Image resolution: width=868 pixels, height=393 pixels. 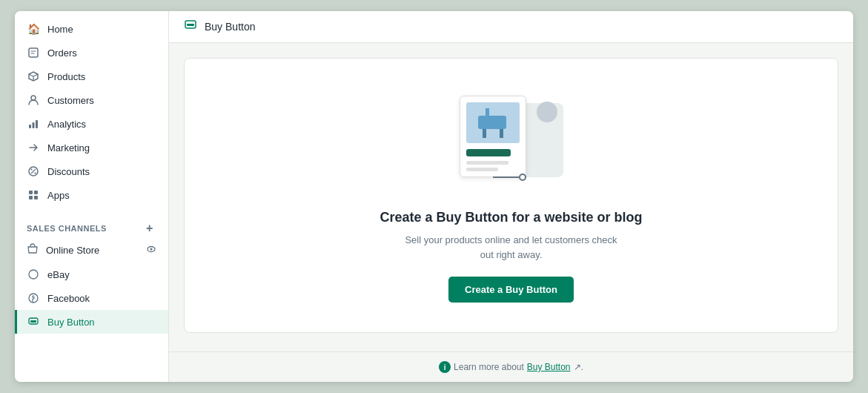 What do you see at coordinates (92, 148) in the screenshot?
I see `sidebar-item-marketing: Marketing` at bounding box center [92, 148].